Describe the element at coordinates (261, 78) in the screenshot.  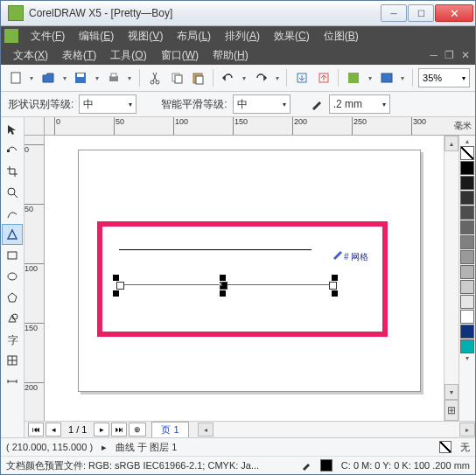
I see `redo-icon` at that location.